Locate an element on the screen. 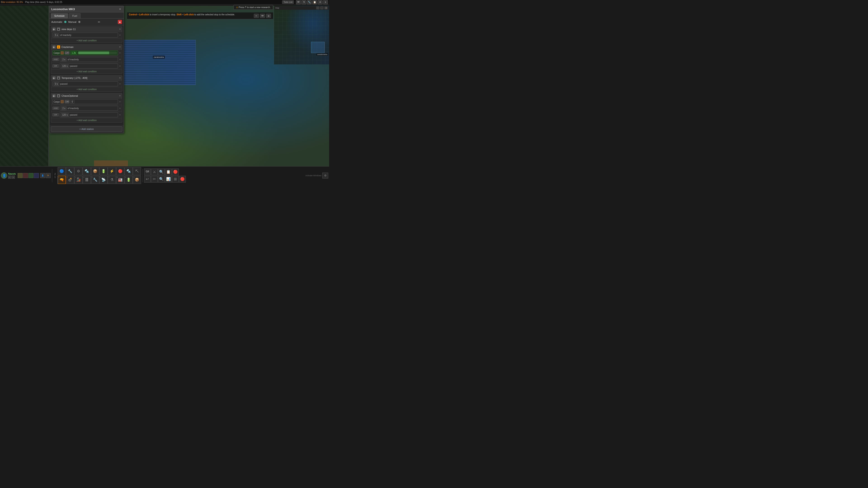 This screenshot has width=868, height=488. hotbar-1-8: 8🏭 is located at coordinates (120, 180).